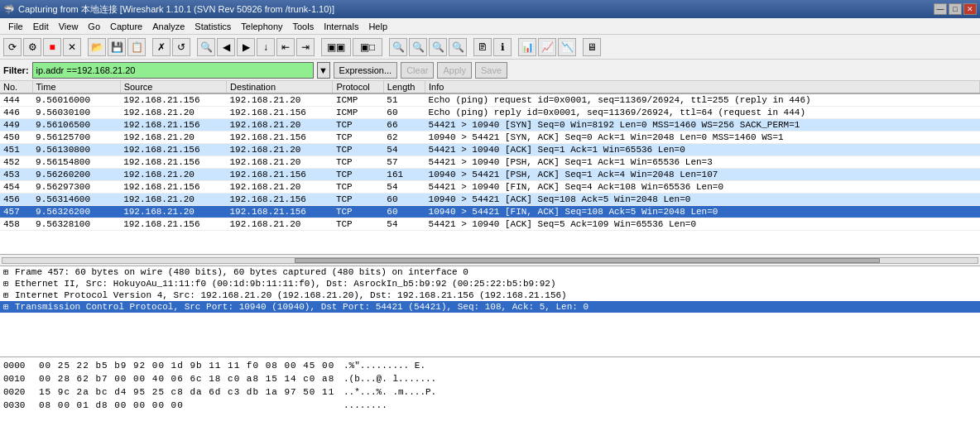  Describe the element at coordinates (490, 261) in the screenshot. I see `scroll-track` at that location.